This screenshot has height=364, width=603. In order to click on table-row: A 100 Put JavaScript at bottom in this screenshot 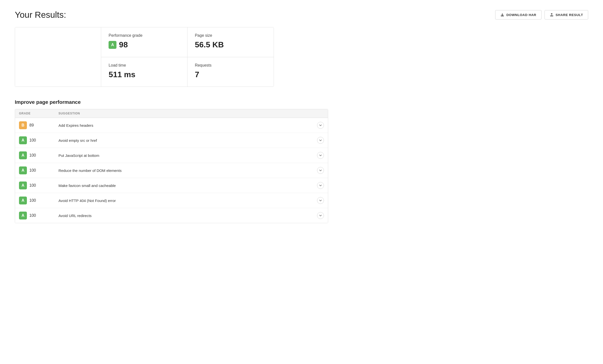, I will do `click(171, 155)`.